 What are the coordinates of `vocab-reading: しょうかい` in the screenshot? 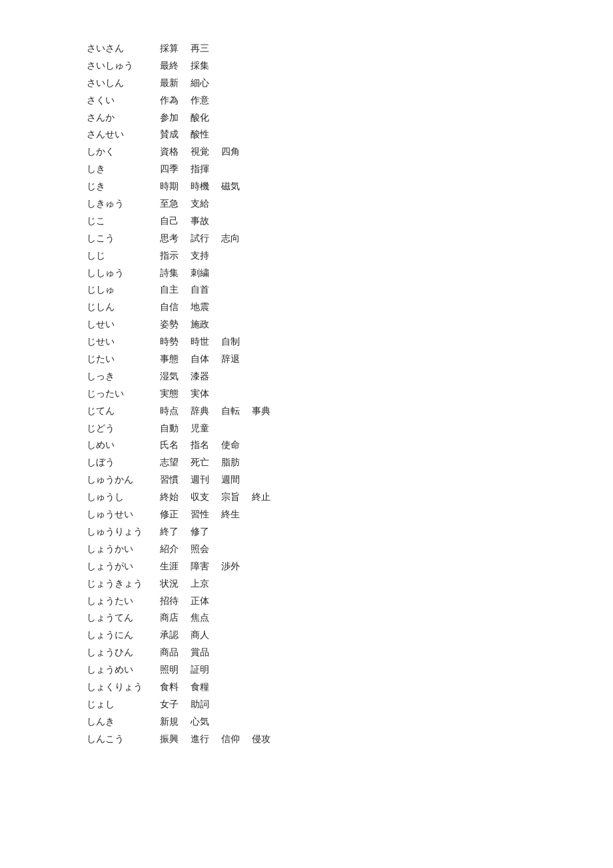 It's located at (123, 549).